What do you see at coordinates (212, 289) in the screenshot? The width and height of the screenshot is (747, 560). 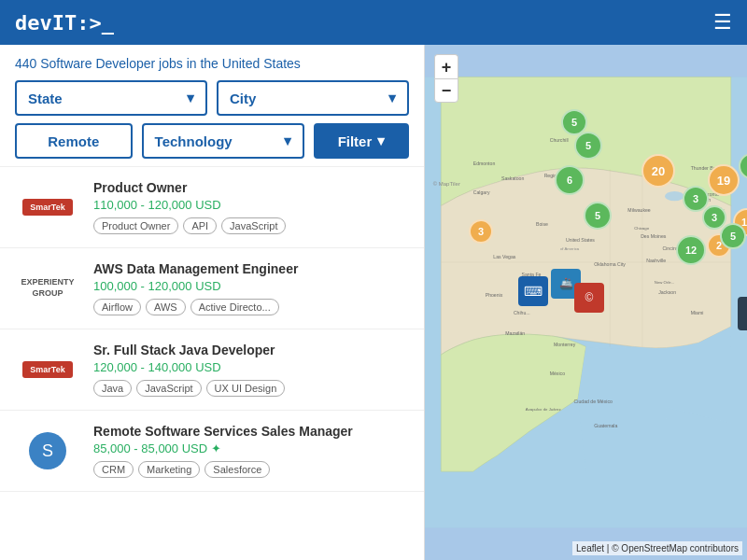 I see `job-list-item: EXPERIENTYGROUP AWS Data Management Engi…` at bounding box center [212, 289].